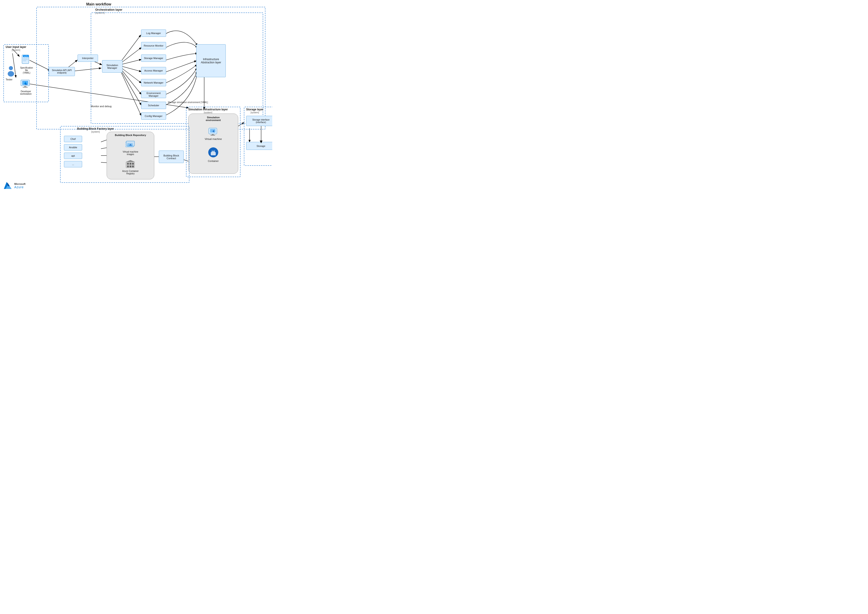 The width and height of the screenshot is (868, 614). I want to click on config-manager-label: Config Manager, so click(153, 116).